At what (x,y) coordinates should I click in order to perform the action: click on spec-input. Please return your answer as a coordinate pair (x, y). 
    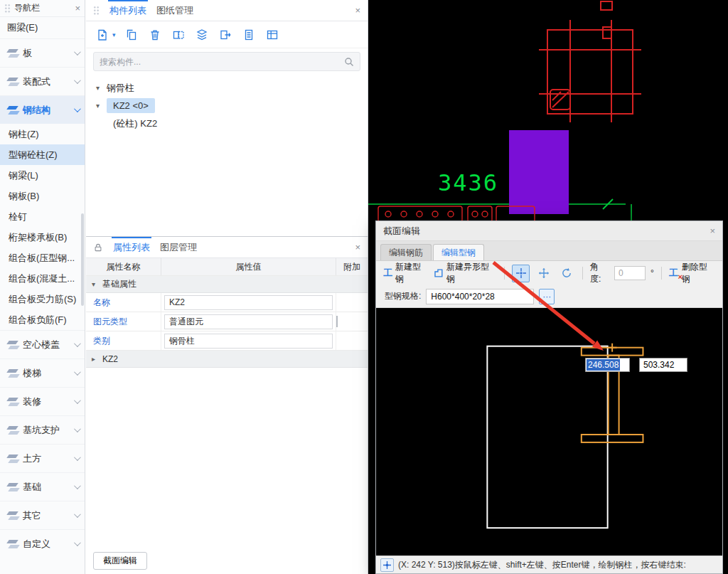
    Looking at the image, I should click on (480, 297).